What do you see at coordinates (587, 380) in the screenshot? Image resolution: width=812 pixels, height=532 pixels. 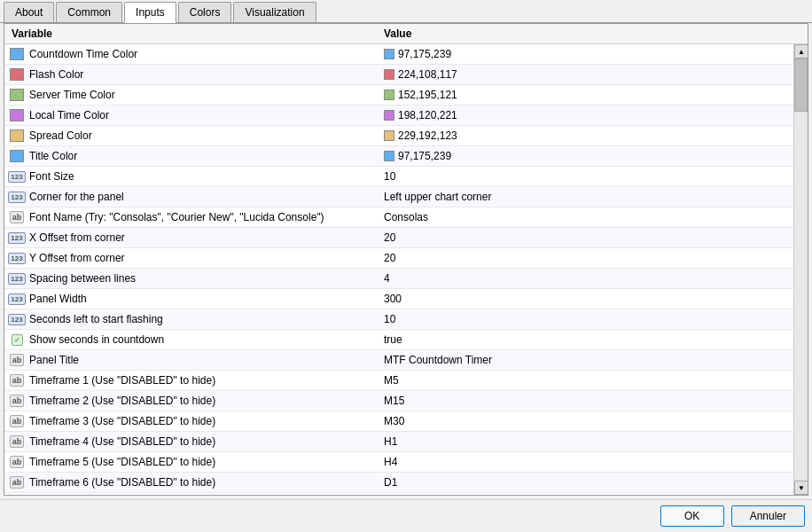 I see `row-value-label: M5` at bounding box center [587, 380].